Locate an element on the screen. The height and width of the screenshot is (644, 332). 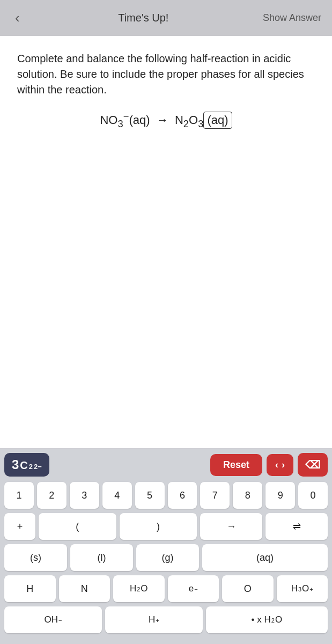
show-answer-button: Show Answer is located at coordinates (292, 18).